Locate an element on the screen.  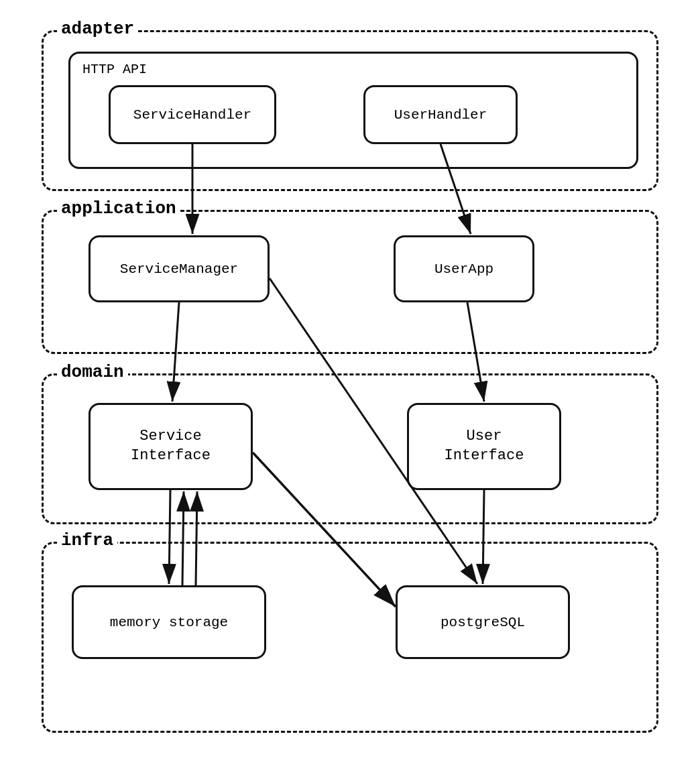
user-interface-box: UserInterface is located at coordinates (484, 447).